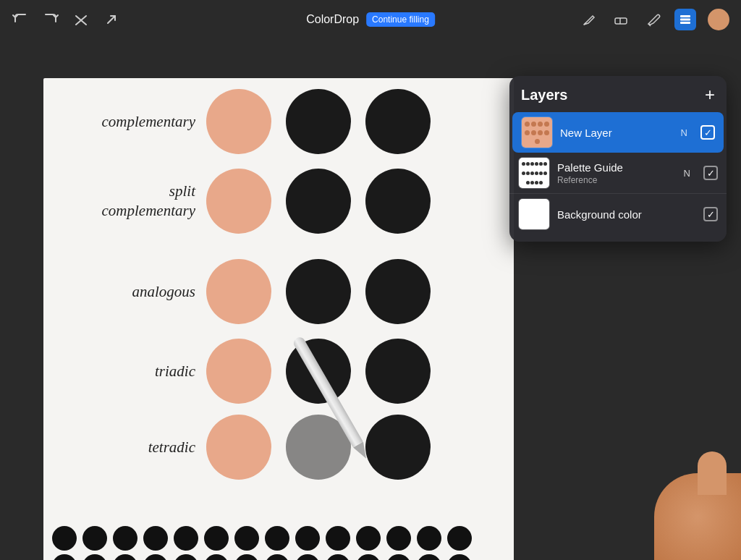 The width and height of the screenshot is (741, 560). What do you see at coordinates (81, 20) in the screenshot?
I see `strikethrough-icon` at bounding box center [81, 20].